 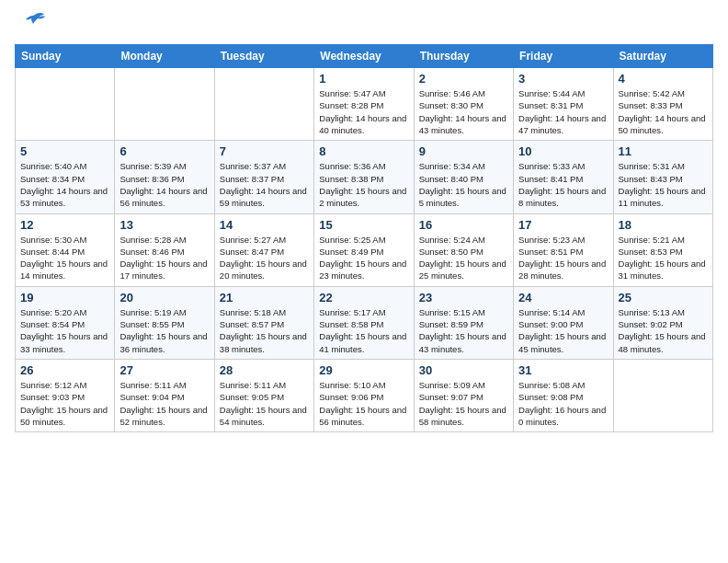 I want to click on day-number: 25, so click(x=664, y=298).